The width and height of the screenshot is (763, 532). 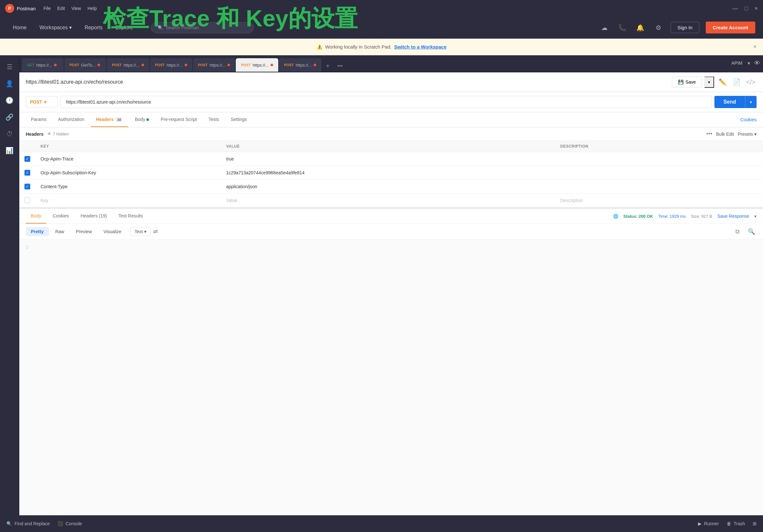 What do you see at coordinates (20, 28) in the screenshot?
I see `nav-home: Home` at bounding box center [20, 28].